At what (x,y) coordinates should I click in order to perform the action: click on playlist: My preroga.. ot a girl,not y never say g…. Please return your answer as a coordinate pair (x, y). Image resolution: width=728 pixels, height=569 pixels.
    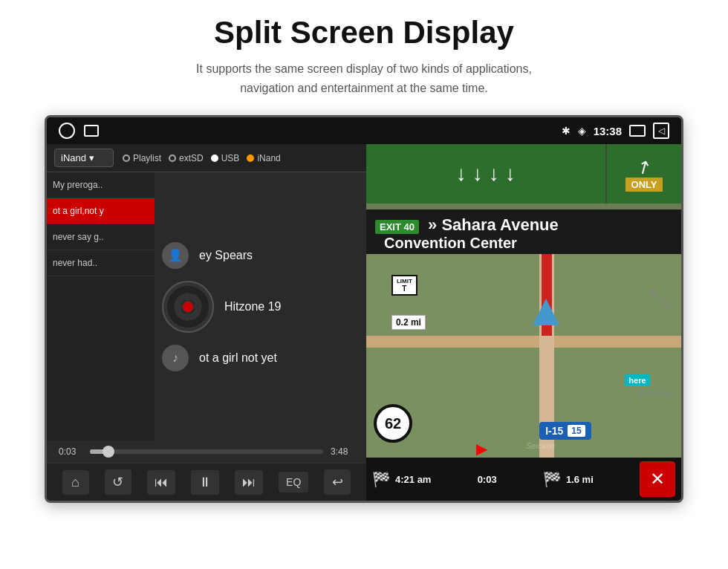
    Looking at the image, I should click on (101, 306).